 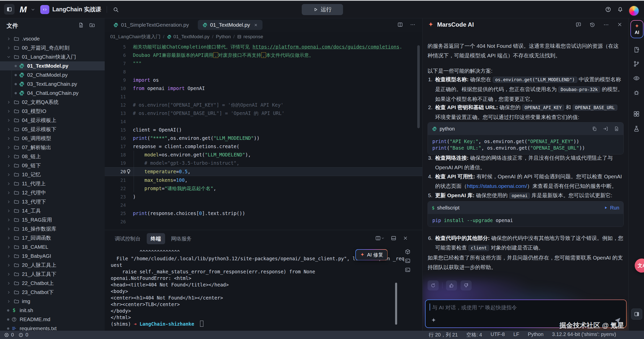 I want to click on notifications-bell-icon, so click(x=620, y=10).